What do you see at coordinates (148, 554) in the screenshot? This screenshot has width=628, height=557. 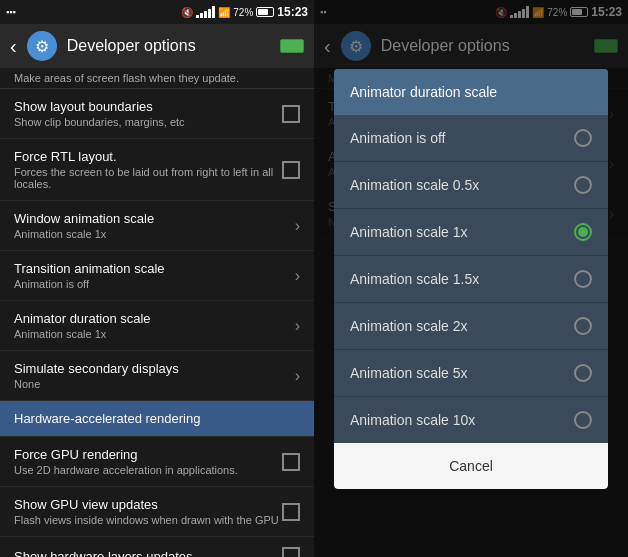 I see `setting-title-hw-layers: Show hardware layers updates` at bounding box center [148, 554].